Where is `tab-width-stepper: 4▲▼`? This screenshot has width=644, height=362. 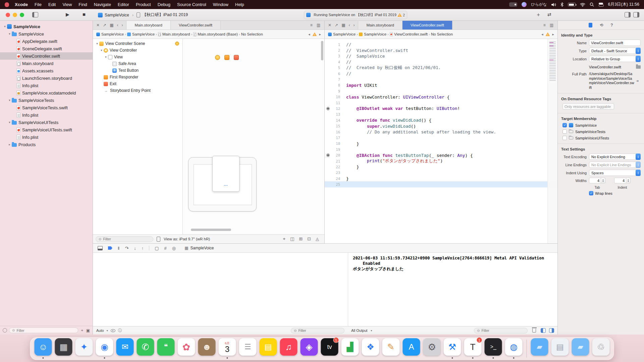 tab-width-stepper: 4▲▼ is located at coordinates (597, 180).